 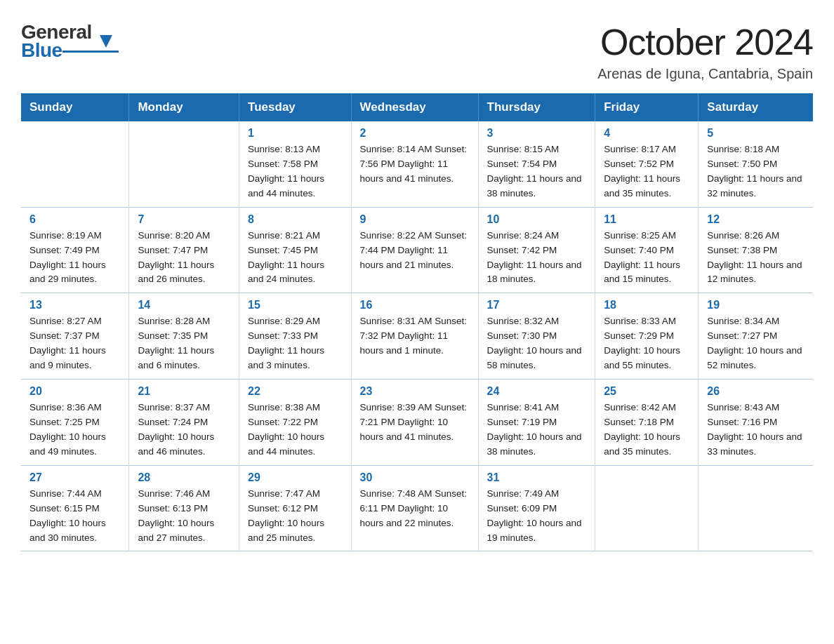 What do you see at coordinates (755, 107) in the screenshot?
I see `weekday-header-saturday: Saturday` at bounding box center [755, 107].